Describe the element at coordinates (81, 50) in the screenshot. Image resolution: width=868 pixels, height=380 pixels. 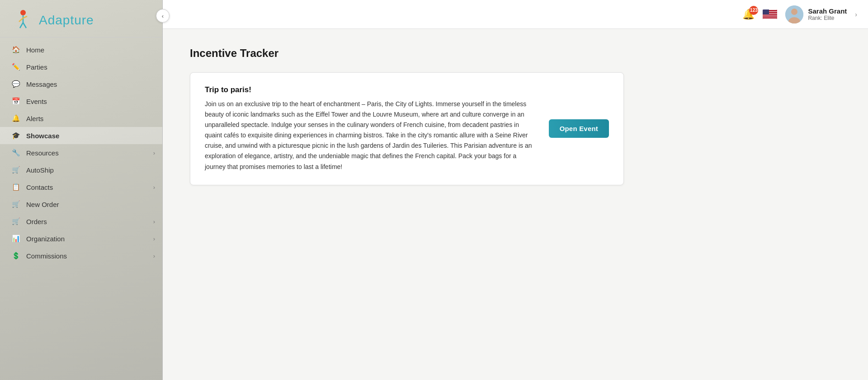
I see `sidebar-item-home: 🏠 Home` at that location.